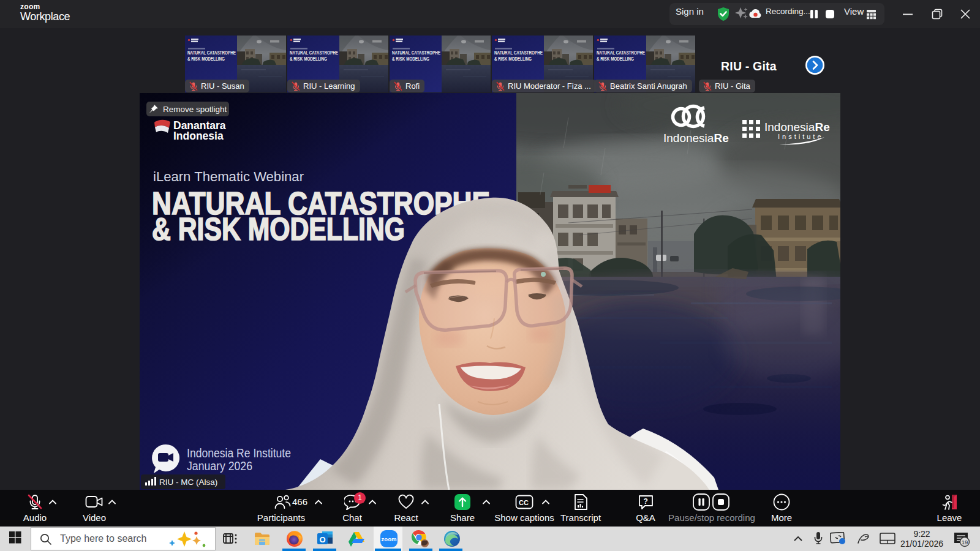 The width and height of the screenshot is (980, 551). Describe the element at coordinates (278, 229) in the screenshot. I see `svg-text: & RISK MODELLING` at that location.